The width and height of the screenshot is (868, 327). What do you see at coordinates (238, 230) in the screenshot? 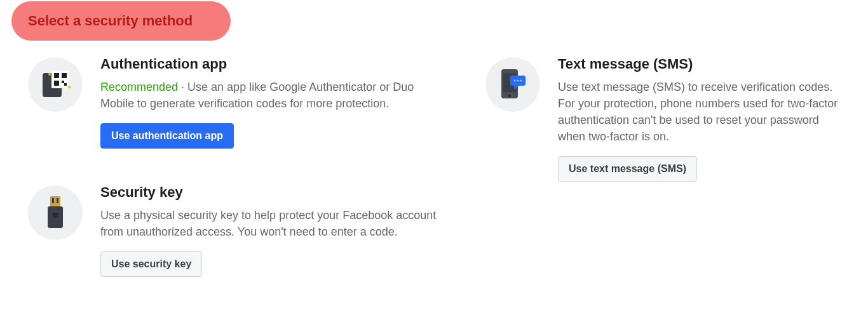
I see `method-security-key: Security key Use a physical security key…` at bounding box center [238, 230].